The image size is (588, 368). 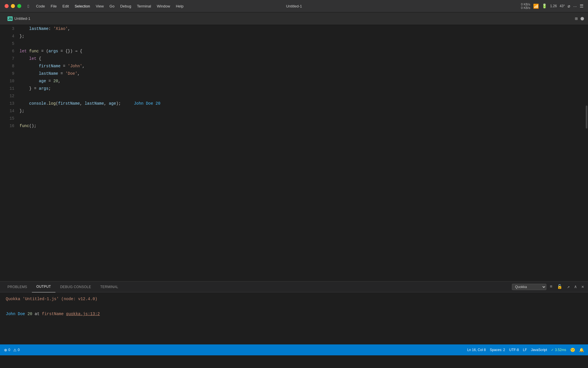 I want to click on traffic-lights, so click(x=13, y=6).